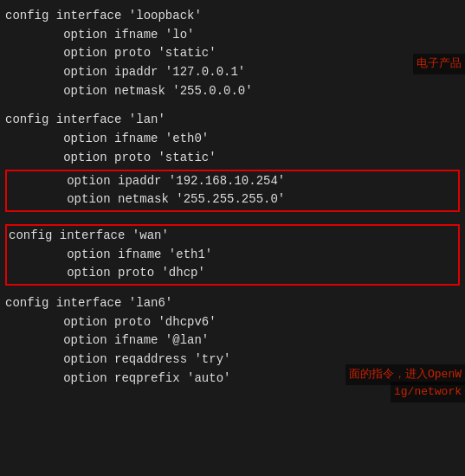 The height and width of the screenshot is (476, 465). Describe the element at coordinates (232, 73) in the screenshot. I see `loopback-ipaddr-line: option ipaddr '127.0.0.1'` at that location.